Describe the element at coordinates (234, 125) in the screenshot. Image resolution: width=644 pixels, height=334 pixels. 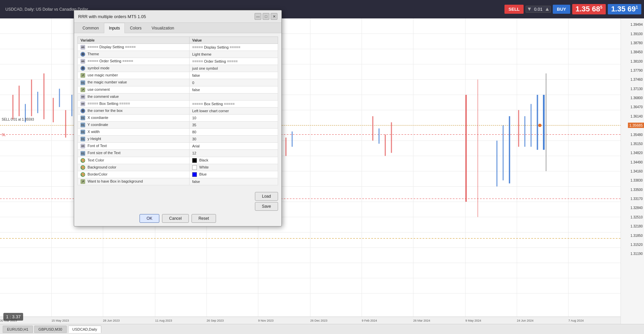
I see `value-cell: 35` at that location.